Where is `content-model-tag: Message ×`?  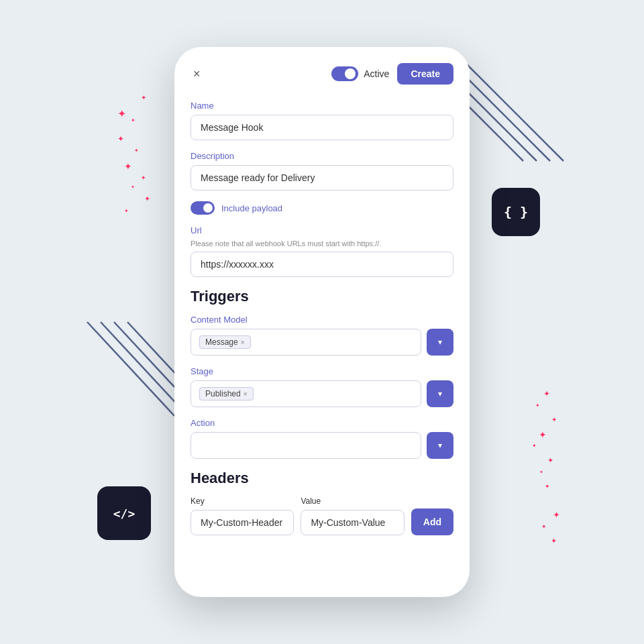 content-model-tag: Message × is located at coordinates (225, 342).